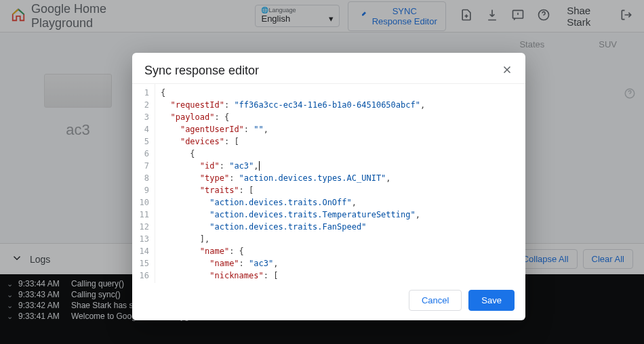 The width and height of the screenshot is (644, 344). What do you see at coordinates (202, 70) in the screenshot?
I see `modal-title: Sync response editor` at bounding box center [202, 70].